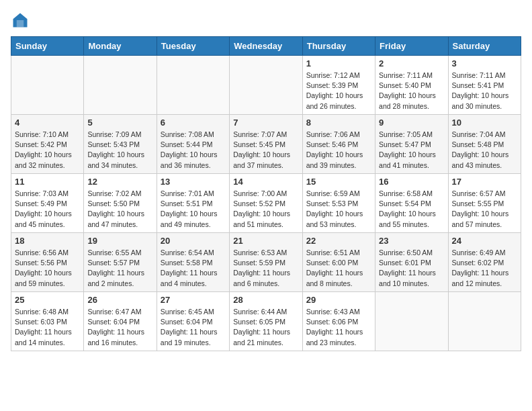 This screenshot has height=411, width=532. I want to click on day-number: 6, so click(193, 122).